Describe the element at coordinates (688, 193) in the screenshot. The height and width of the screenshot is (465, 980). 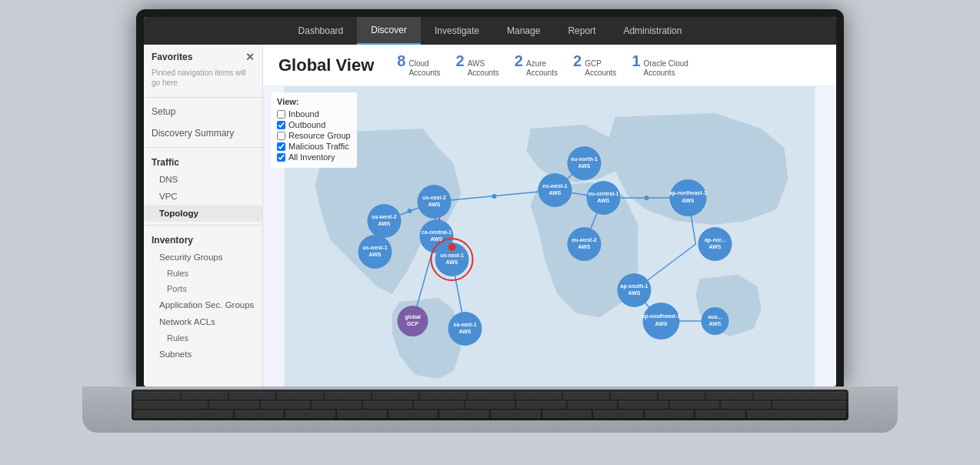
I see `node-label-ap-northeast-1: ap-northeast-1` at that location.